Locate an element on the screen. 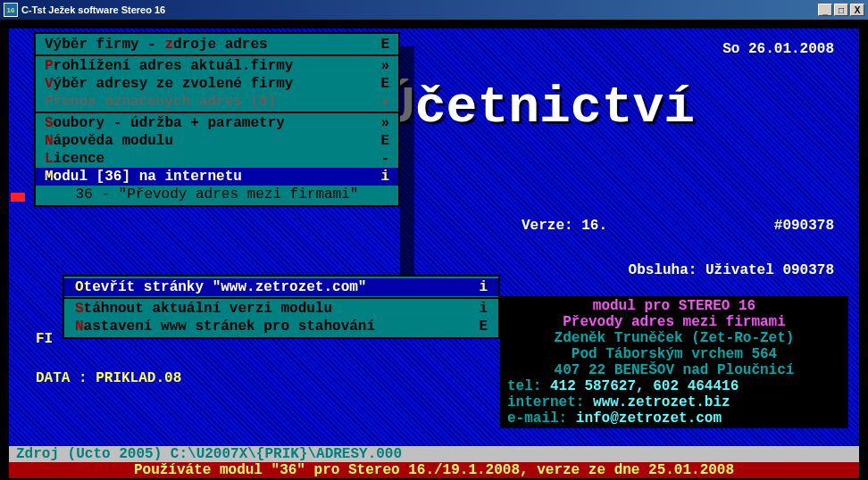 Image resolution: width=868 pixels, height=480 pixels. status-source-path: Zdroj (Ucto 2005) C:\U2007X\{PRIK}\ADRES… is located at coordinates (434, 454).